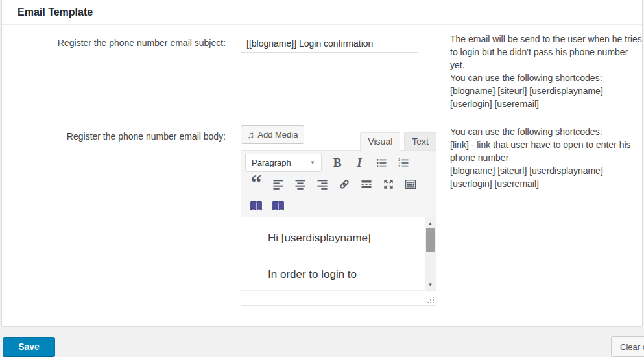 This screenshot has width=644, height=357. Describe the element at coordinates (339, 228) in the screenshot. I see `editor-container: Paragraph ▼ B I` at that location.